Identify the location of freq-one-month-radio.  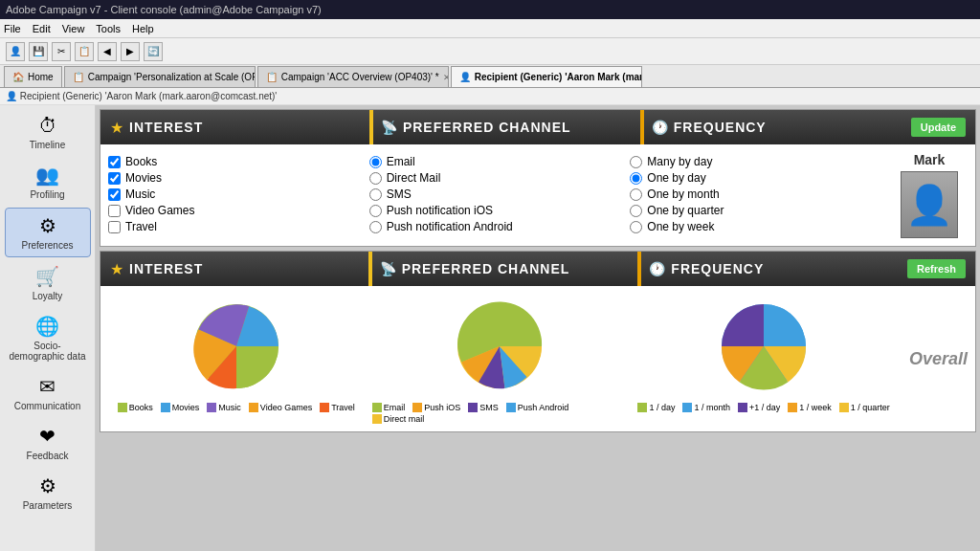
(635, 195).